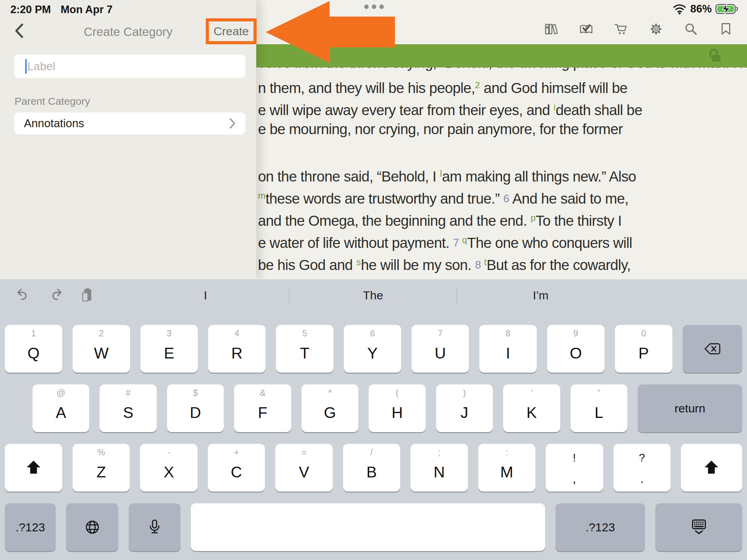 The image size is (747, 560). What do you see at coordinates (371, 468) in the screenshot?
I see `key-b: /B` at bounding box center [371, 468].